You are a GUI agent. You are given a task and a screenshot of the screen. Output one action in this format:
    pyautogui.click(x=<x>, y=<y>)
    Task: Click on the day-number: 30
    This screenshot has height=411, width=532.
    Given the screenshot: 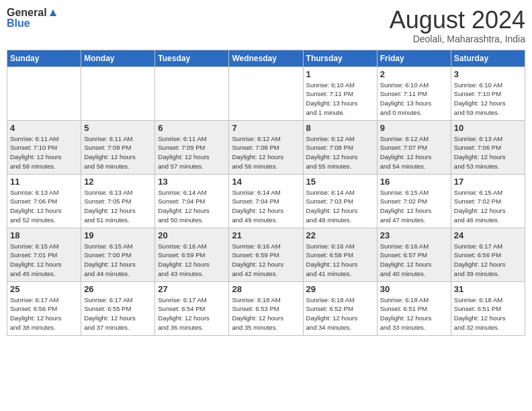 What is the action you would take?
    pyautogui.click(x=414, y=289)
    